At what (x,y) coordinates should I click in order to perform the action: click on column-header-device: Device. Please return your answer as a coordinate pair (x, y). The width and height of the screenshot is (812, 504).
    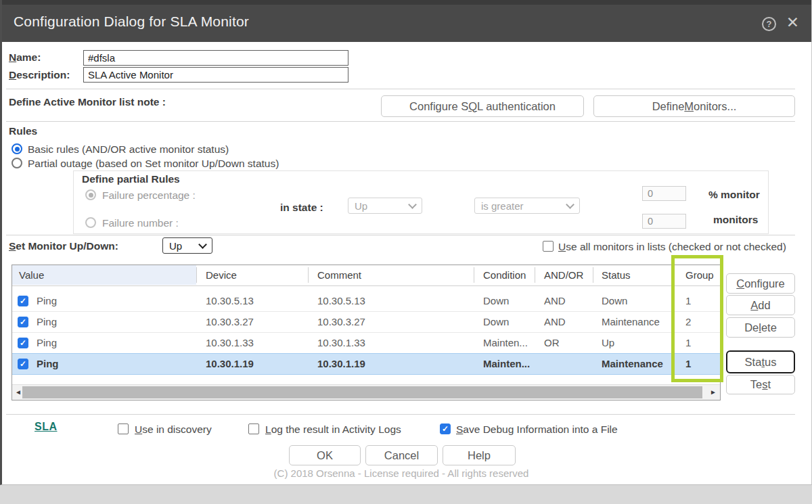
    Looking at the image, I should click on (221, 275).